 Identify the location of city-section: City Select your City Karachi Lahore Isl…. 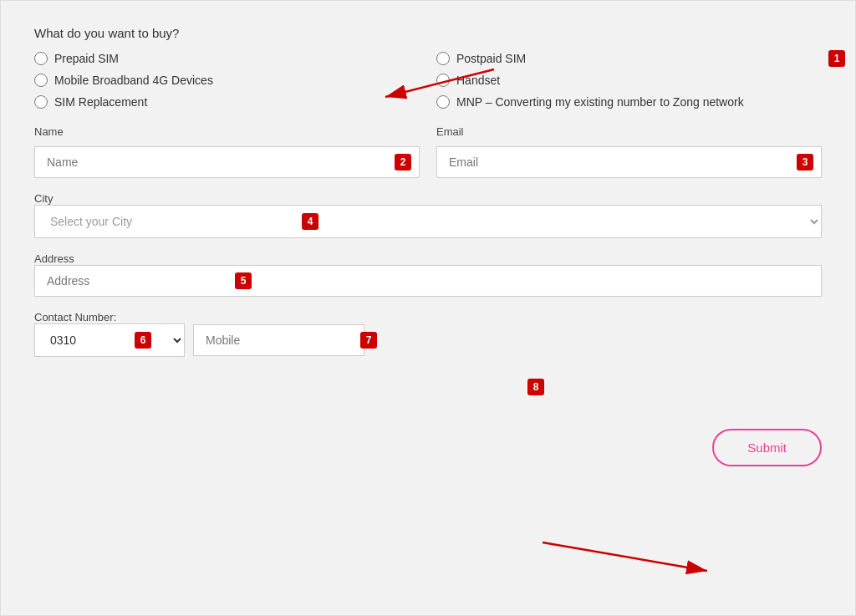
(428, 215).